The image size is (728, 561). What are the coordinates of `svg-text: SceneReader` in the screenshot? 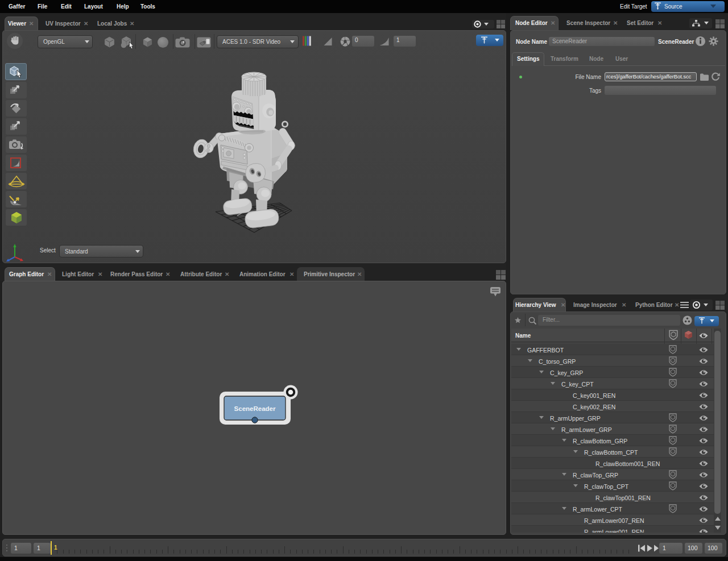 It's located at (255, 409).